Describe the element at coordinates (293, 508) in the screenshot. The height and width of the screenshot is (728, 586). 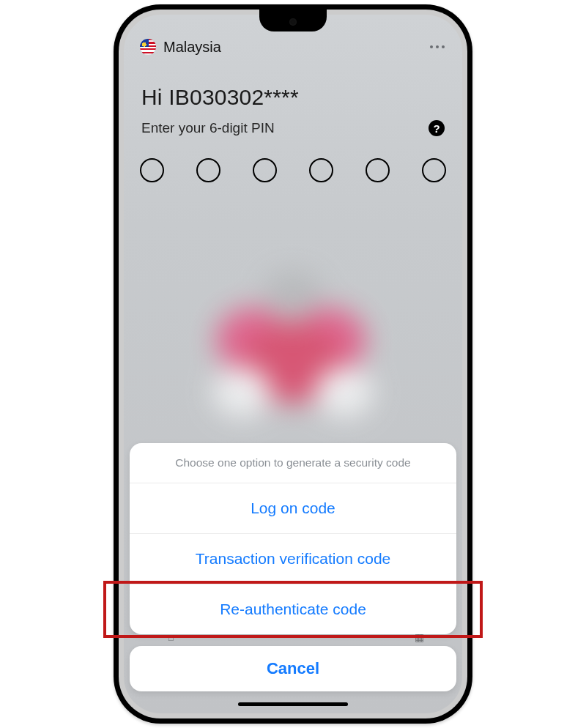
I see `action-sheet-item: Log on code` at that location.